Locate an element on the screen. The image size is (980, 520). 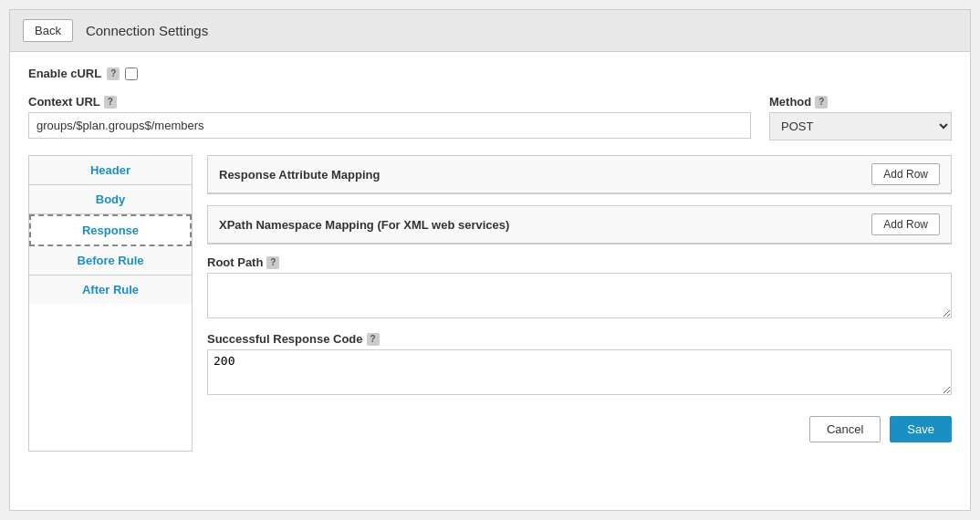
enable-curl-checkbox is located at coordinates (131, 74).